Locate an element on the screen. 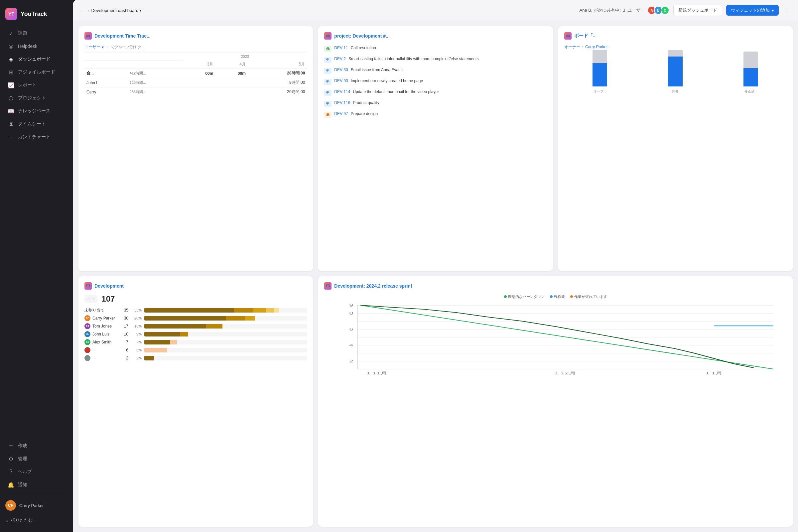  help-icon: ? is located at coordinates (11, 472).